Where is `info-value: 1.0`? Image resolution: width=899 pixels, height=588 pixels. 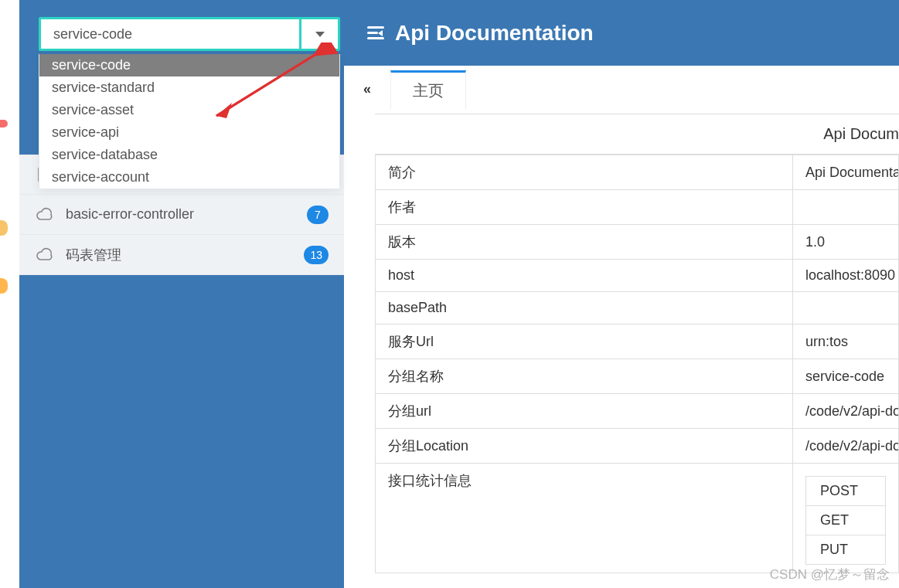
info-value: 1.0 is located at coordinates (846, 243).